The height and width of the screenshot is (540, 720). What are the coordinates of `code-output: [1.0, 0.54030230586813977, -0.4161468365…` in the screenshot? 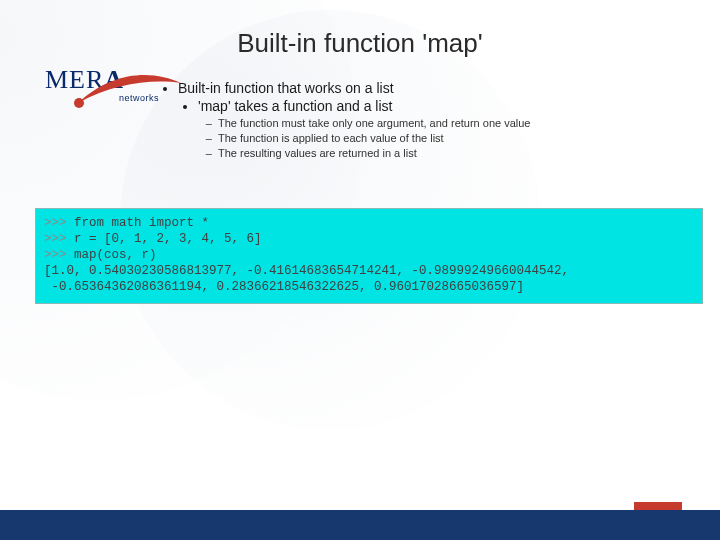 It's located at (306, 271).